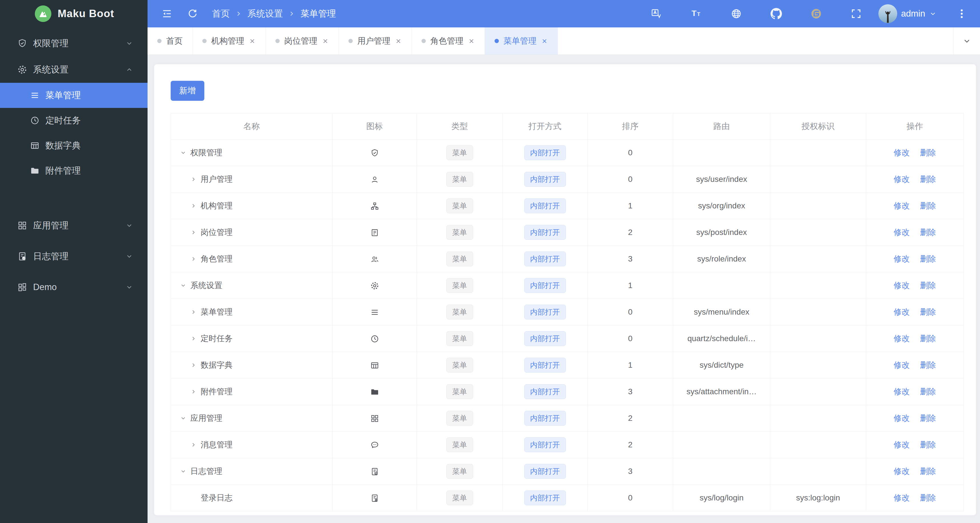 The height and width of the screenshot is (523, 980). What do you see at coordinates (545, 153) in the screenshot?
I see `open-mode-tag: 内部打开` at bounding box center [545, 153].